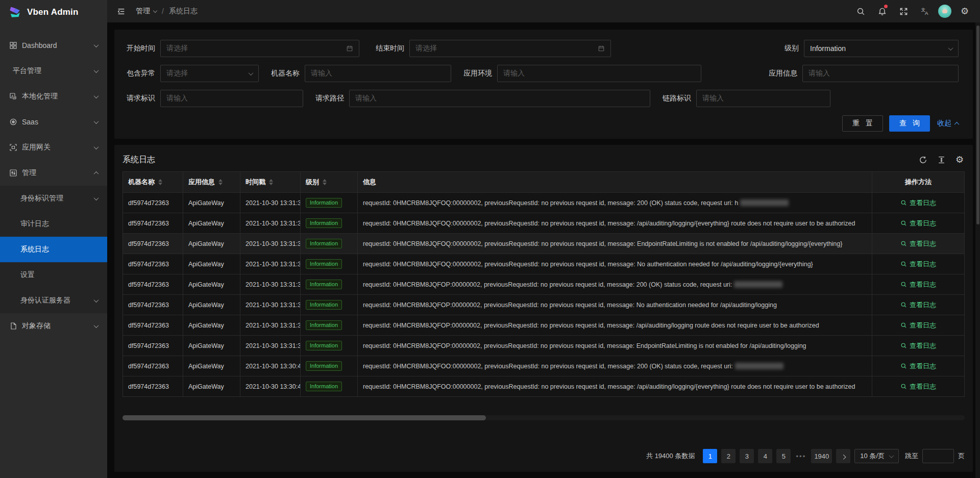 This screenshot has height=478, width=980. Describe the element at coordinates (903, 11) in the screenshot. I see `fullscreen-icon` at that location.